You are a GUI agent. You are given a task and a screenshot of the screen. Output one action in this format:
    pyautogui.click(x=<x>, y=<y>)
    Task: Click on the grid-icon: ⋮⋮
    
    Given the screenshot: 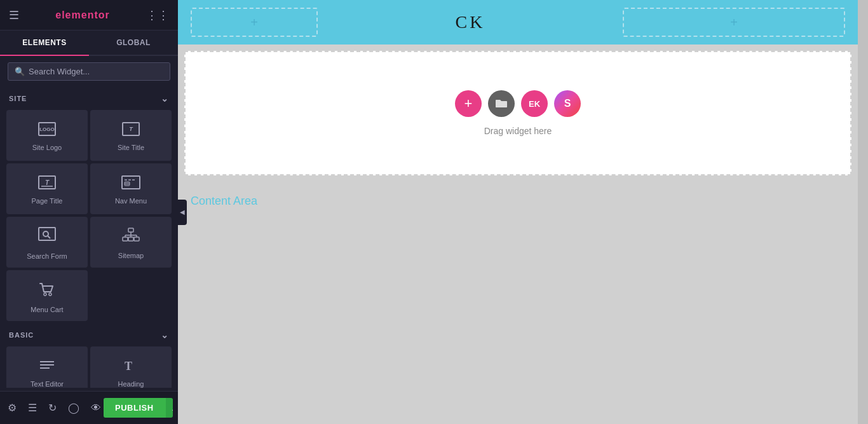 What is the action you would take?
    pyautogui.click(x=158, y=15)
    